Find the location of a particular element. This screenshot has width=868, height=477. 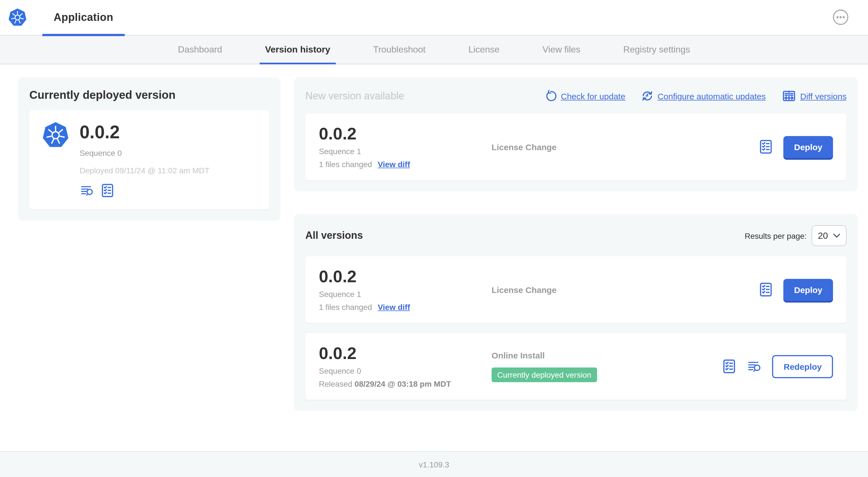

version-row: 0.0.2 Sequence 1 1 files changed View di… is located at coordinates (576, 290).